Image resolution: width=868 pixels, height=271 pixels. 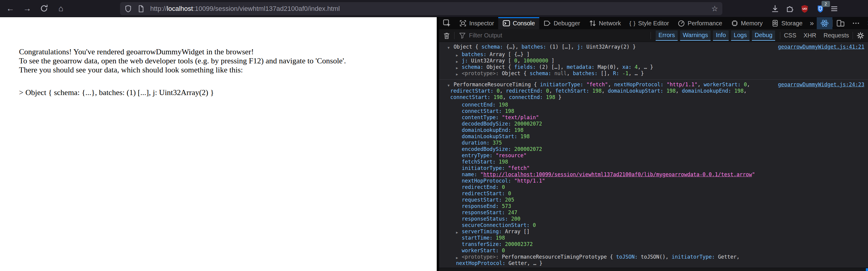 What do you see at coordinates (775, 9) in the screenshot?
I see `downloads-button` at bounding box center [775, 9].